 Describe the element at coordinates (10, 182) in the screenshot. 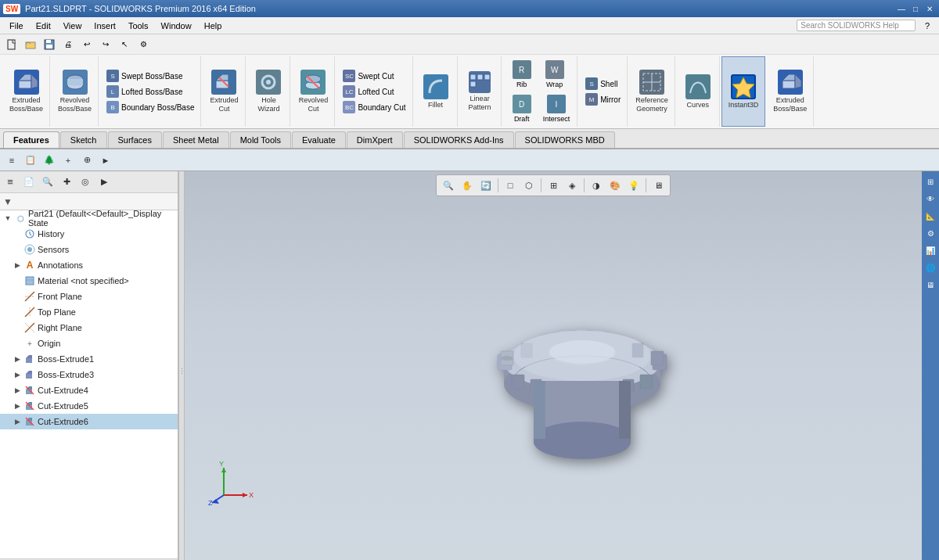

I see `panel-view1-btn: ≡` at that location.